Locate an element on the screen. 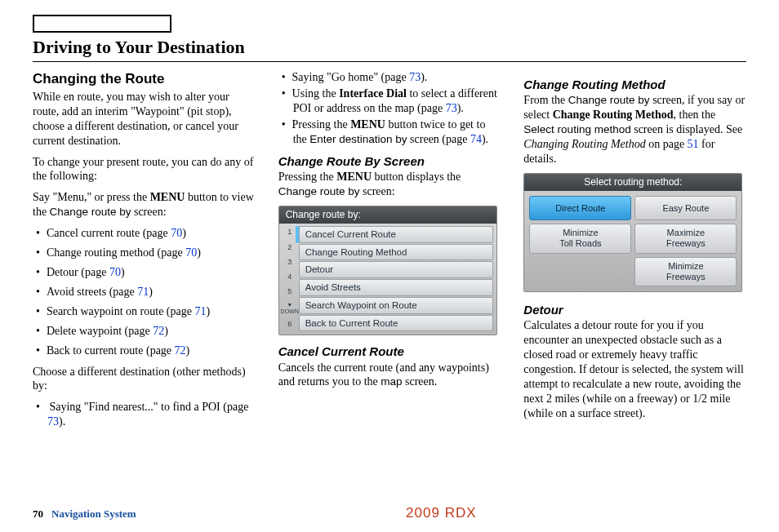 The height and width of the screenshot is (532, 779). routing-option: Easy Route is located at coordinates (686, 208).